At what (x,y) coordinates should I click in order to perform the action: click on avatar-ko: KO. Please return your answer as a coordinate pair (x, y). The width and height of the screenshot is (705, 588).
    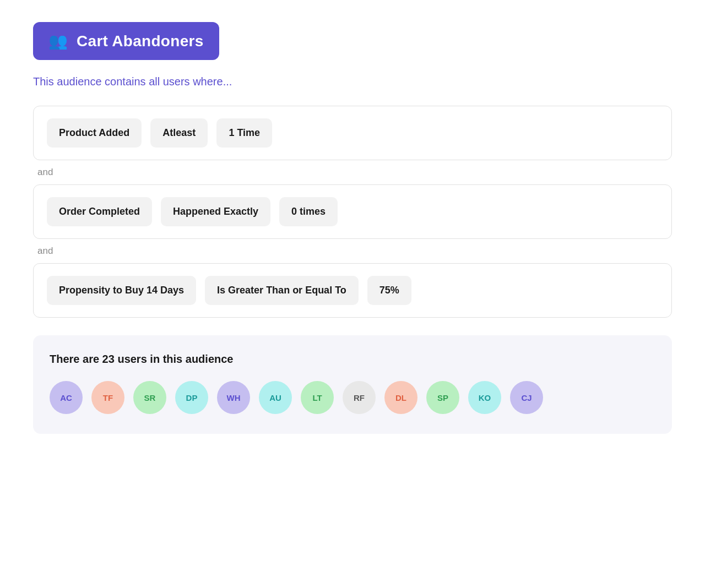
    Looking at the image, I should click on (485, 398).